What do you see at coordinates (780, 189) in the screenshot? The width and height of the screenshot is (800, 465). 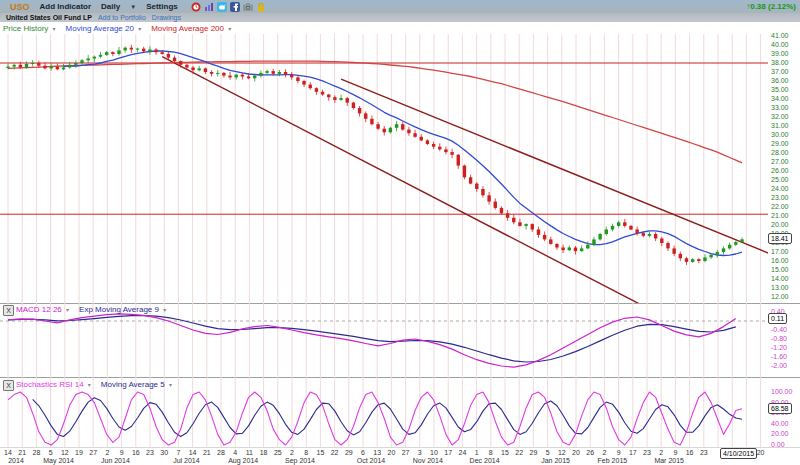 I see `axis-label: 24.00` at bounding box center [780, 189].